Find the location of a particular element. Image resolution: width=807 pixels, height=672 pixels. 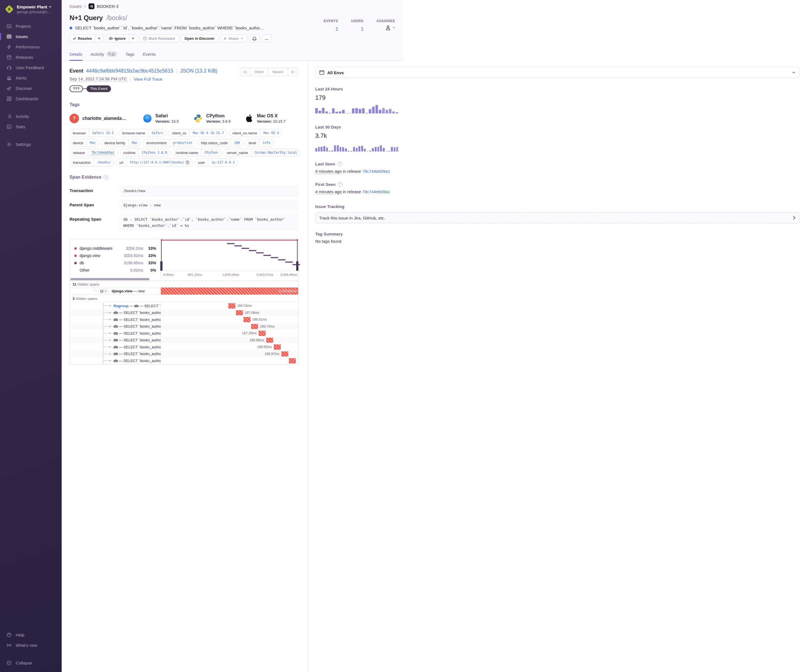

tag-value: /books/ is located at coordinates (104, 162).